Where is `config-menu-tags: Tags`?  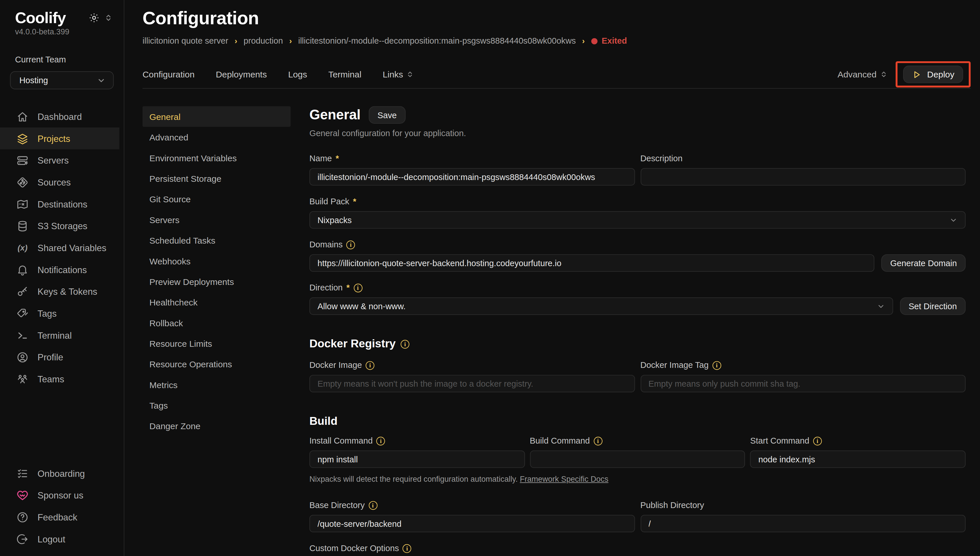 config-menu-tags: Tags is located at coordinates (217, 405).